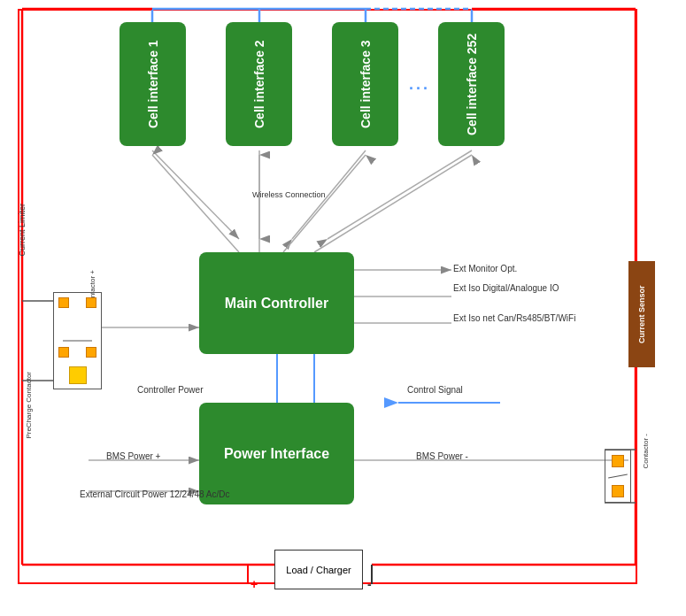 This screenshot has height=616, width=686. What do you see at coordinates (420, 89) in the screenshot?
I see `dashed-indicator: ···` at bounding box center [420, 89].